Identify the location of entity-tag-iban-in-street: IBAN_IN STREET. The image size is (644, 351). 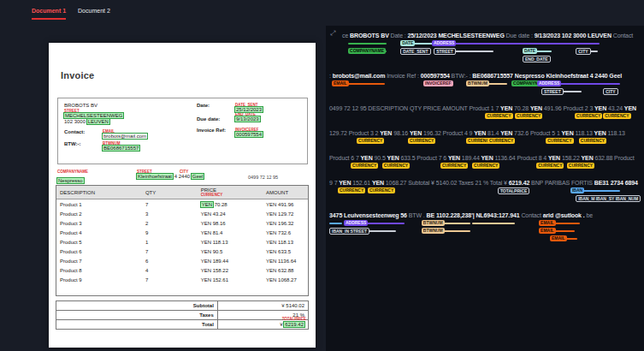
(349, 231).